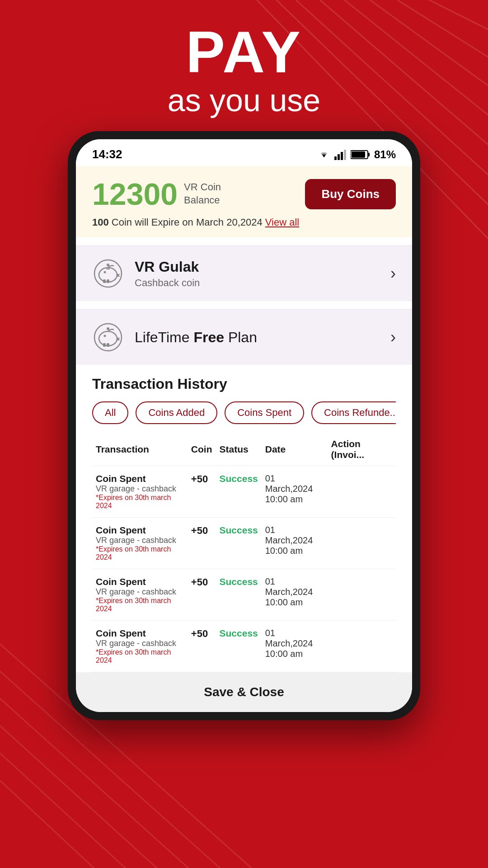 The image size is (488, 868). Describe the element at coordinates (244, 222) in the screenshot. I see `expiry-row: 100 Coin will Expire on March 20,2024 Vi…` at that location.